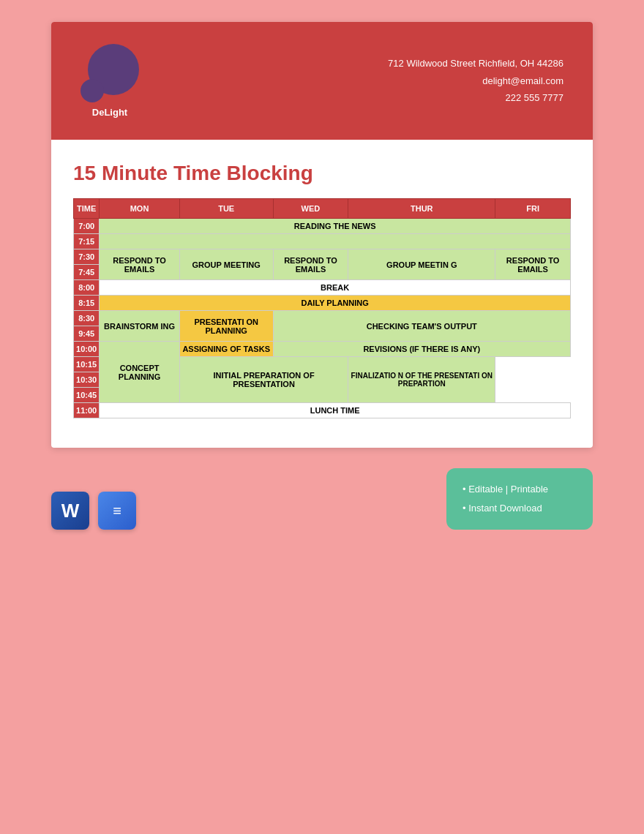 This screenshot has width=644, height=834. I want to click on address: 712 Wildwood Street Richfield, OH 44286, so click(476, 63).